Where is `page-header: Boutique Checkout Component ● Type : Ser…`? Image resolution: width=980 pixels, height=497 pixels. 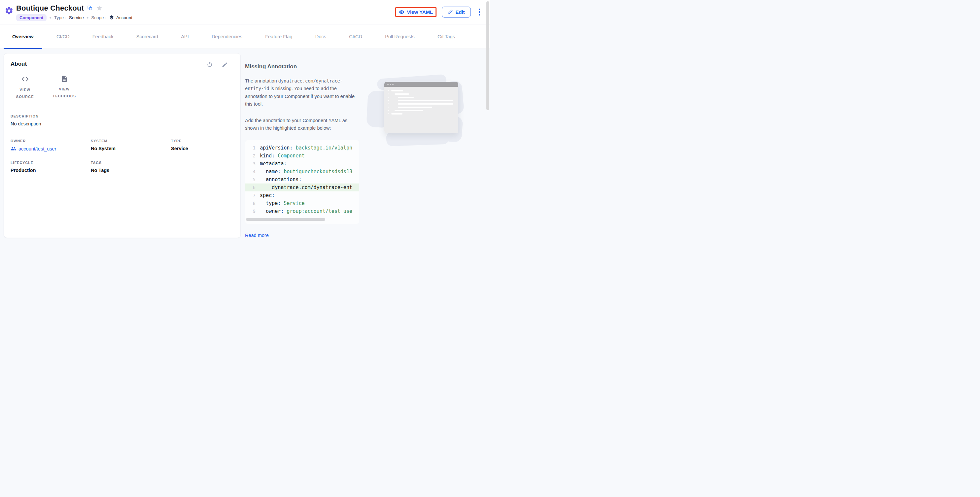
page-header: Boutique Checkout Component ● Type : Ser… is located at coordinates (245, 12).